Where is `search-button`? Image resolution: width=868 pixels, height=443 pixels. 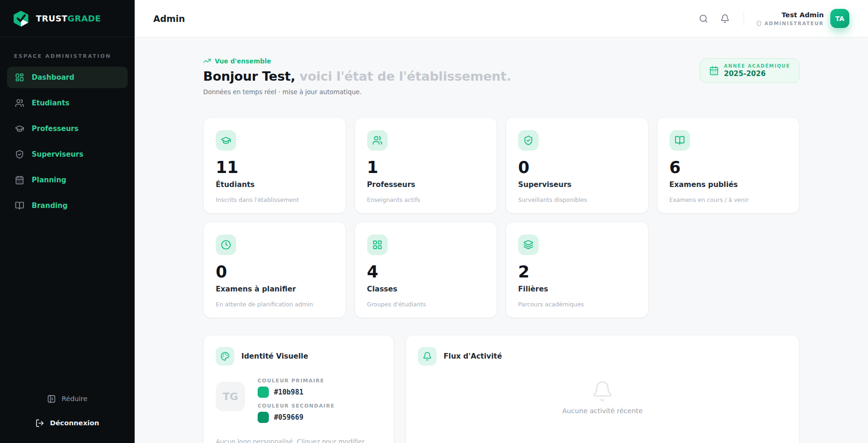
search-button is located at coordinates (704, 19).